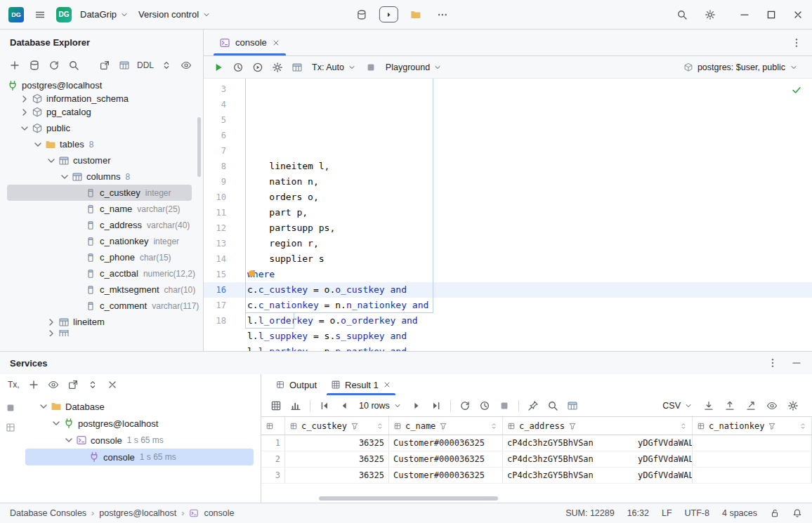 The height and width of the screenshot is (523, 812). I want to click on grid-horizontal-scrollbar, so click(409, 498).